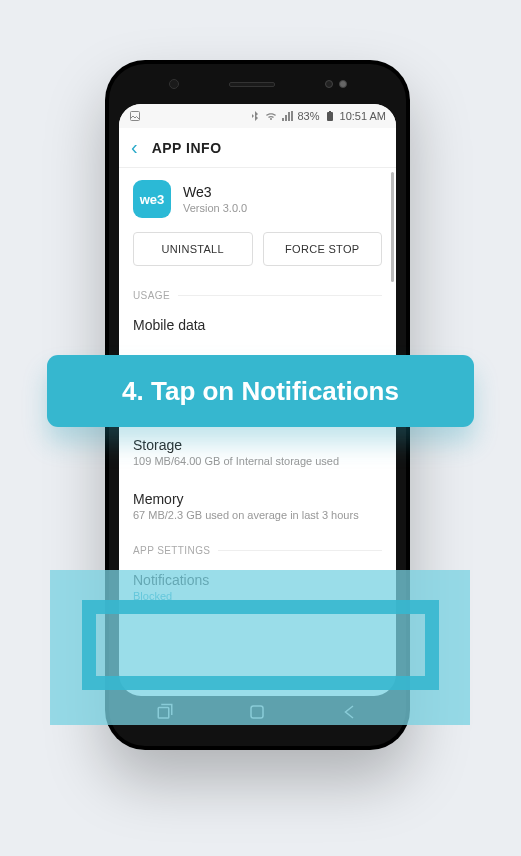 Image resolution: width=521 pixels, height=856 pixels. What do you see at coordinates (258, 445) in the screenshot?
I see `storage-title: Storage` at bounding box center [258, 445].